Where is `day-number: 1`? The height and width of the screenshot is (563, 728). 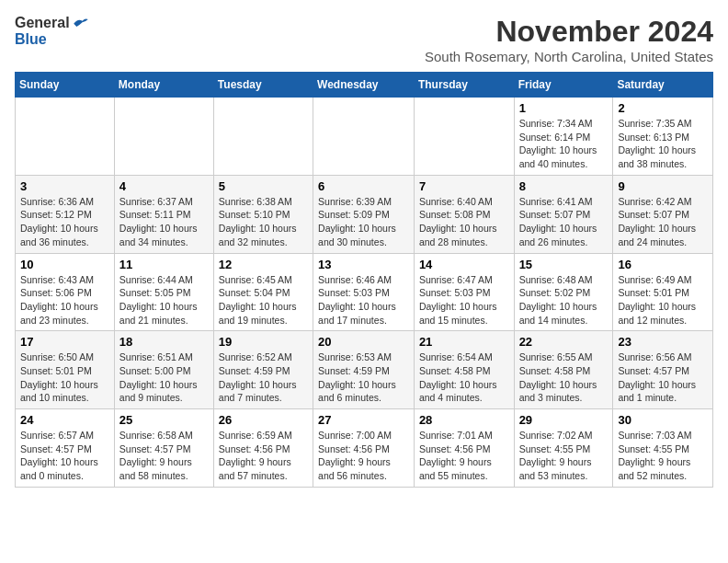 day-number: 1 is located at coordinates (564, 109).